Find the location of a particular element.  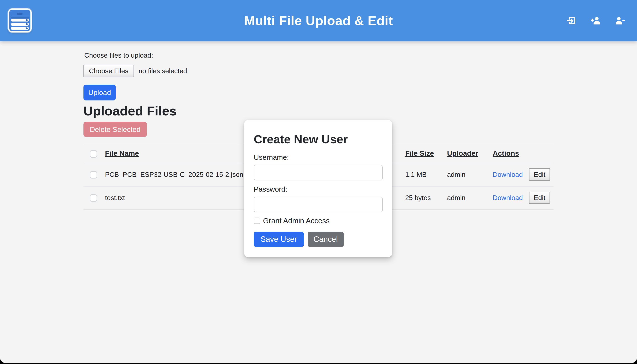

header-icons is located at coordinates (596, 20).